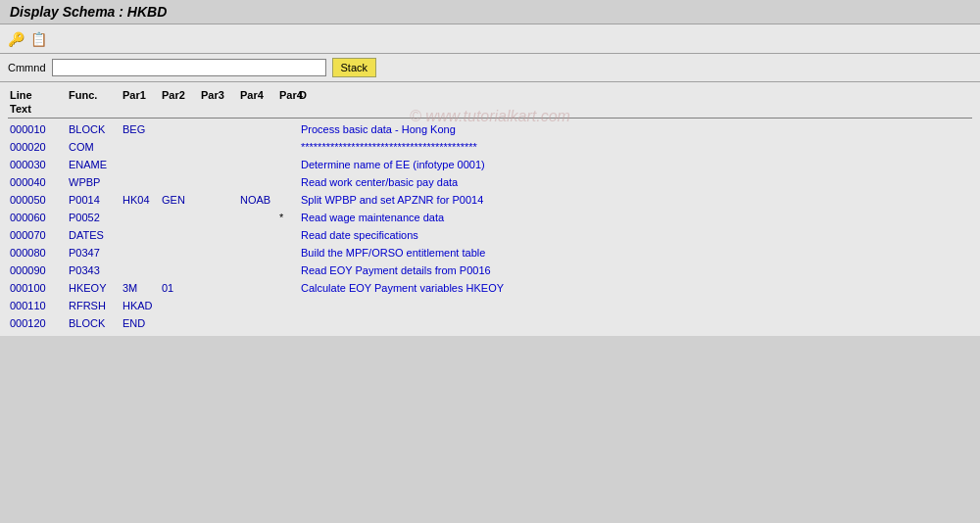 This screenshot has height=523, width=980. Describe the element at coordinates (94, 147) in the screenshot. I see `cell-func: COM` at that location.